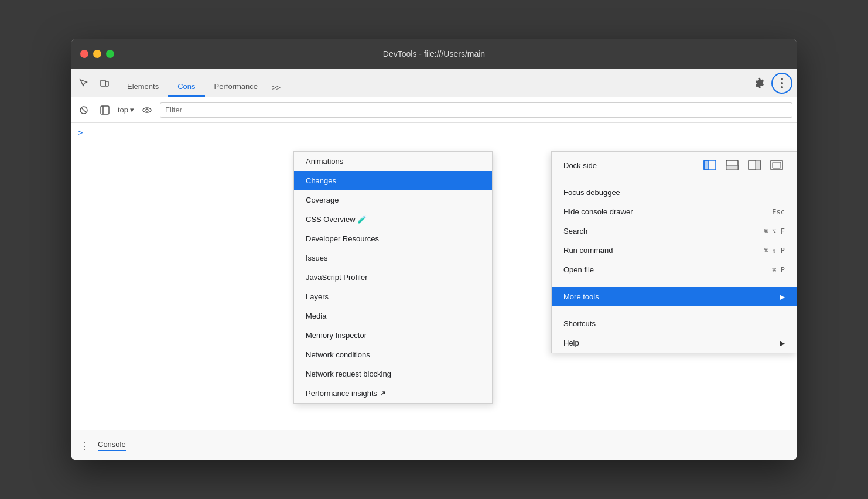  What do you see at coordinates (393, 278) in the screenshot?
I see `menu-item-js-profiler: JavaScript Profiler` at bounding box center [393, 278].